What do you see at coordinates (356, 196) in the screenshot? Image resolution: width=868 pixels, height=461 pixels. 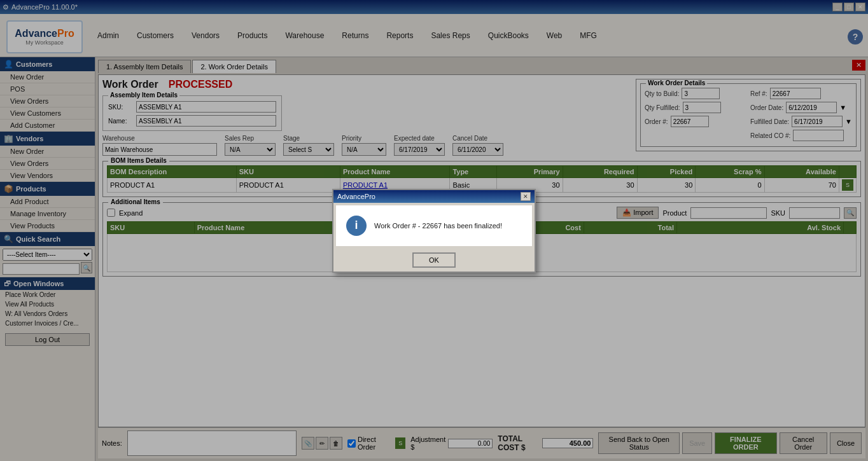 I see `modal-title: AdvancePro` at bounding box center [356, 196].